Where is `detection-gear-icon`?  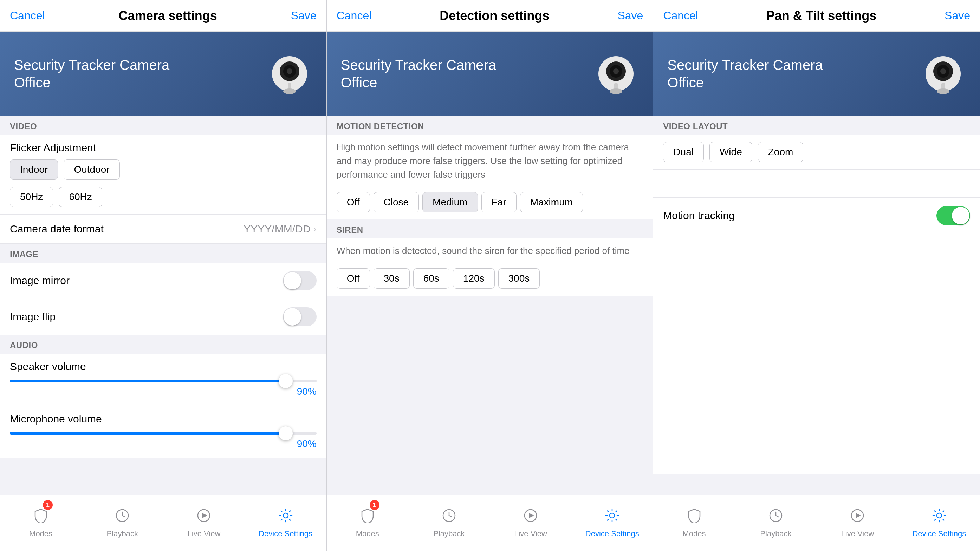
detection-gear-icon is located at coordinates (612, 517).